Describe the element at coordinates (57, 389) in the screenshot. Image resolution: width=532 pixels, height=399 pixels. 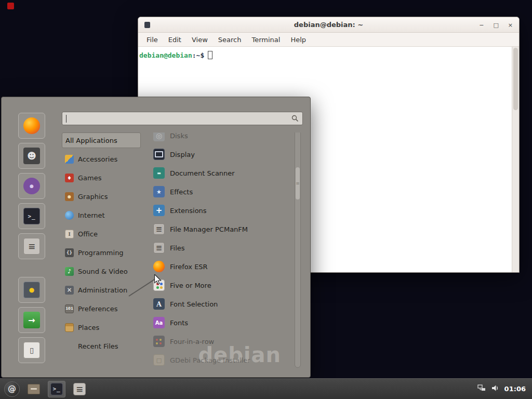
I see `launcher-terminal` at that location.